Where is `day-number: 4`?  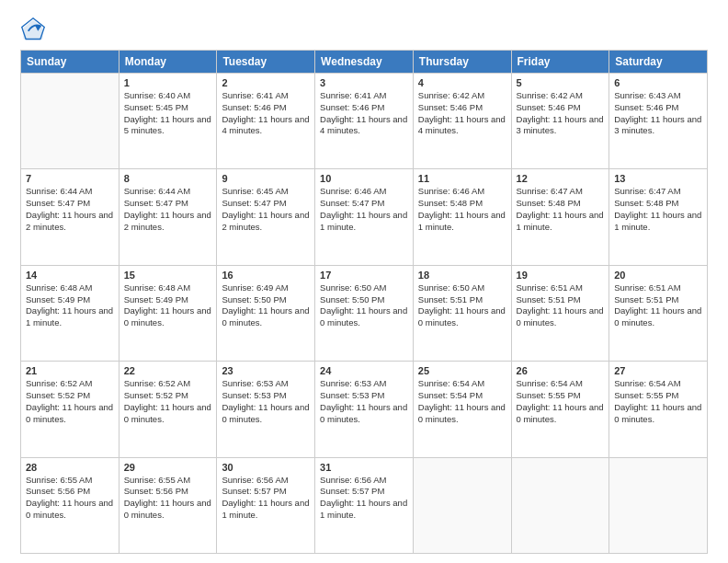
day-number: 4 is located at coordinates (462, 83).